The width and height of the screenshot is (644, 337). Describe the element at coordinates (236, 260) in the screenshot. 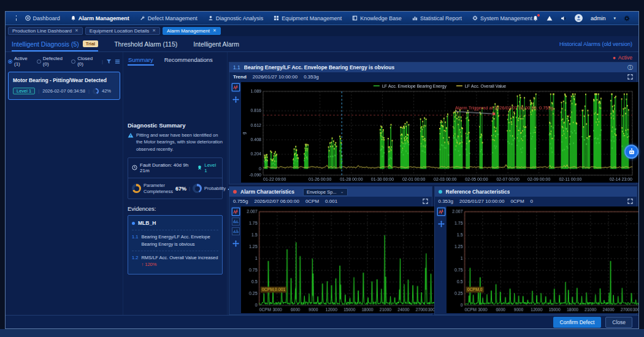

I see `alarm-mini-toolbar` at that location.